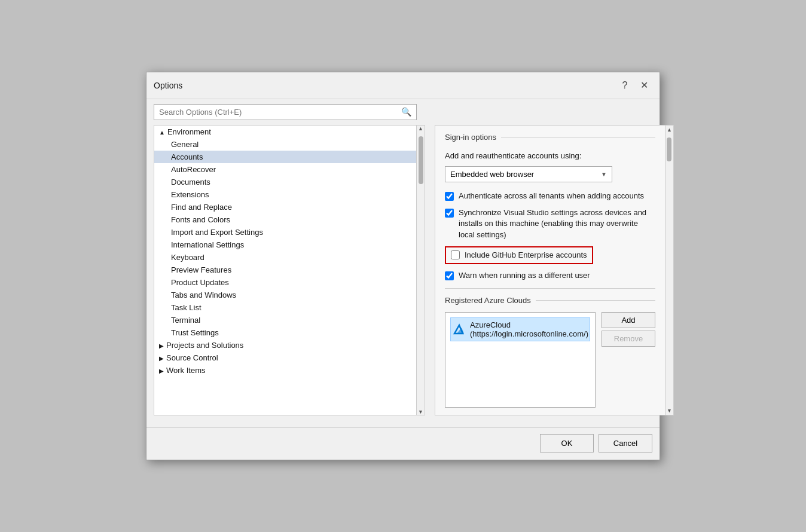 The image size is (806, 532). What do you see at coordinates (168, 85) in the screenshot?
I see `dialog-title: Options` at bounding box center [168, 85].